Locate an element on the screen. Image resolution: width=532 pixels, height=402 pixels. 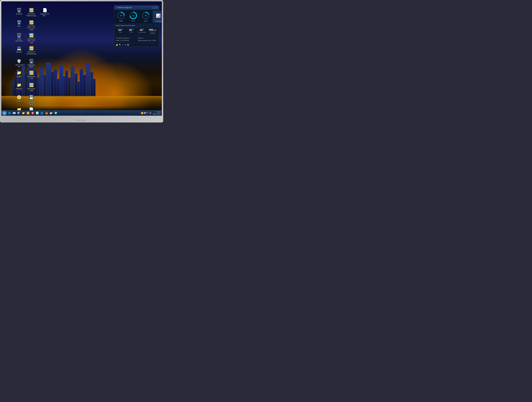
desktop-icon-komputer: 🖥️Komputer is located at coordinates (19, 11).